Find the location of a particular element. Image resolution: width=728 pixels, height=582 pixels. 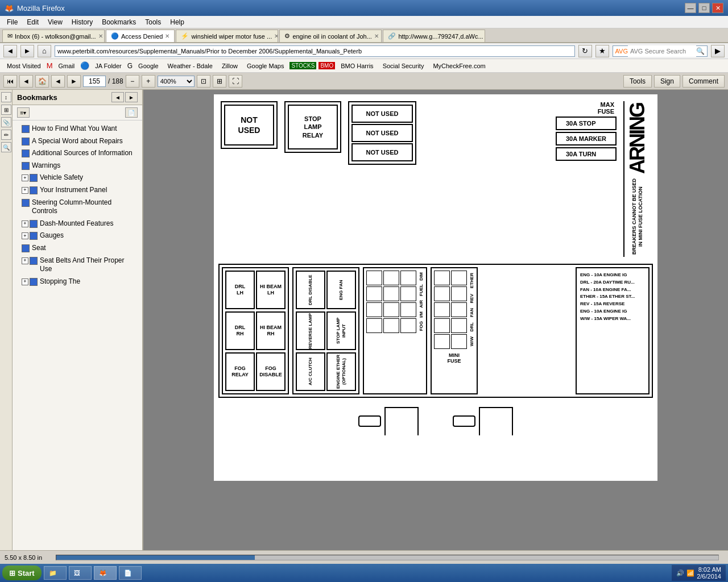

sidebar-item-stopping: + Stopping The is located at coordinates (77, 282).